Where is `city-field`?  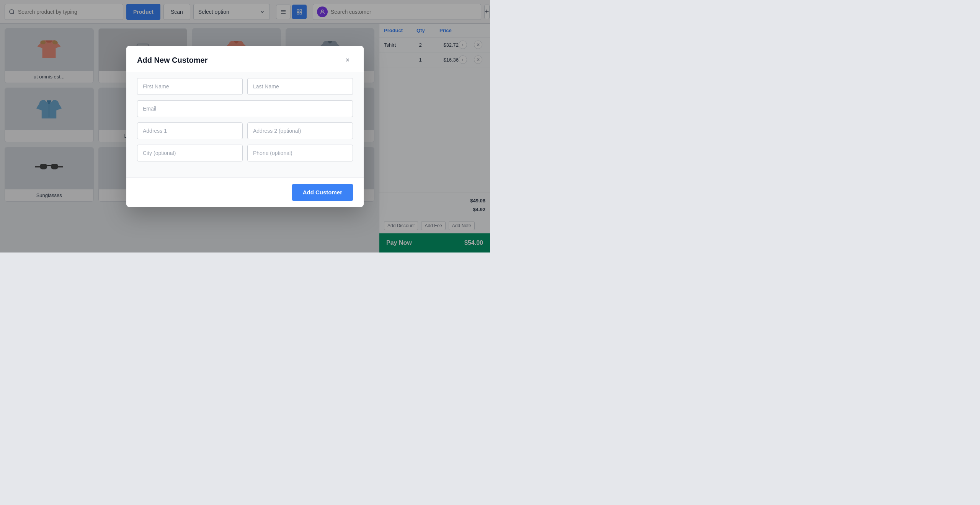 city-field is located at coordinates (190, 153).